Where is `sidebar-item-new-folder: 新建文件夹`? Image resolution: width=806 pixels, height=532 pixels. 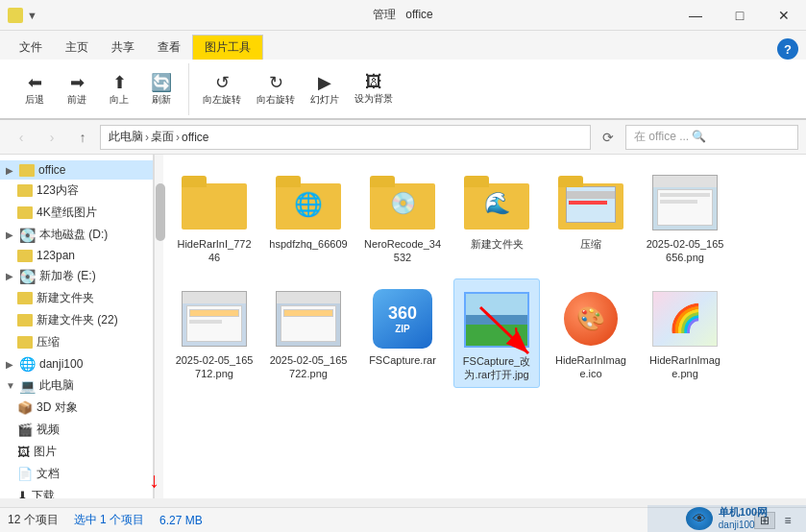 sidebar-item-new-folder: 新建文件夹 is located at coordinates (77, 298).